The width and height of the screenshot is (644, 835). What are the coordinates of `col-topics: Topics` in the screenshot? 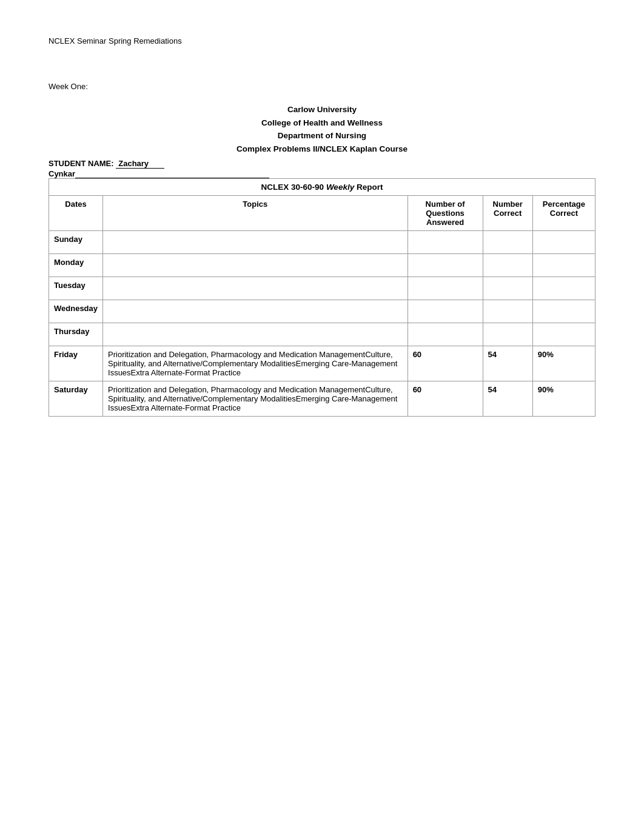 It's located at (256, 213).